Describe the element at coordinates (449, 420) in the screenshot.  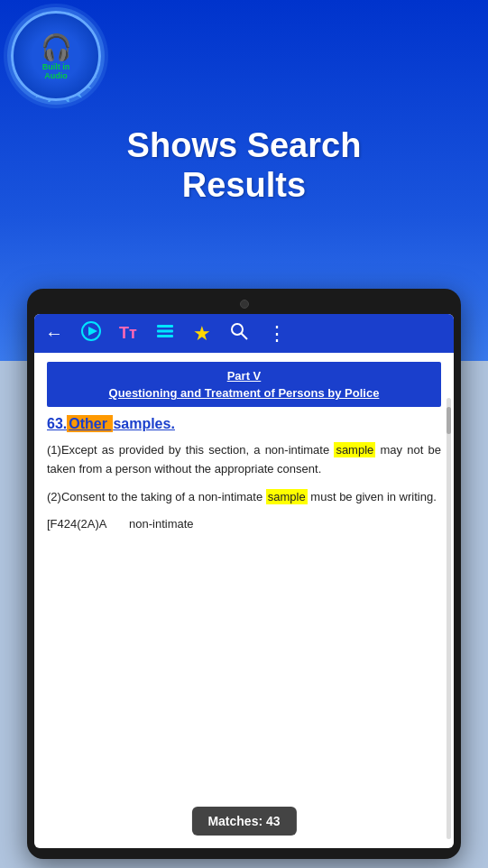
I see `scrollbar-thumb` at that location.